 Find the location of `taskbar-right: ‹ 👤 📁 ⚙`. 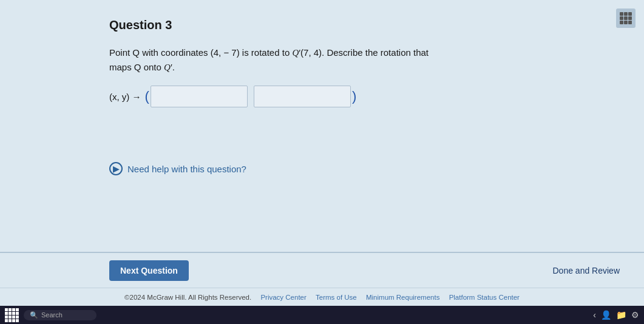

taskbar-right: ‹ 👤 📁 ⚙ is located at coordinates (616, 315).